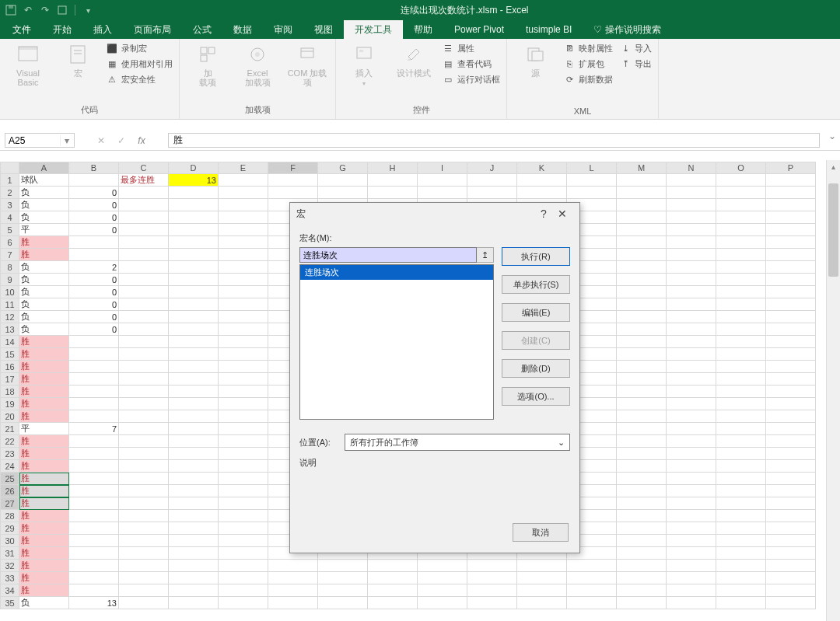 The height and width of the screenshot is (621, 840). What do you see at coordinates (642, 354) in the screenshot?
I see `cell-M15` at bounding box center [642, 354].